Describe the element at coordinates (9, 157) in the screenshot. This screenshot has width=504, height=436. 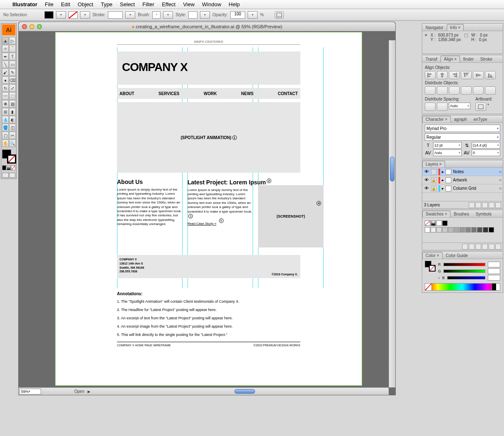
I see `fill-stroke-control` at that location.